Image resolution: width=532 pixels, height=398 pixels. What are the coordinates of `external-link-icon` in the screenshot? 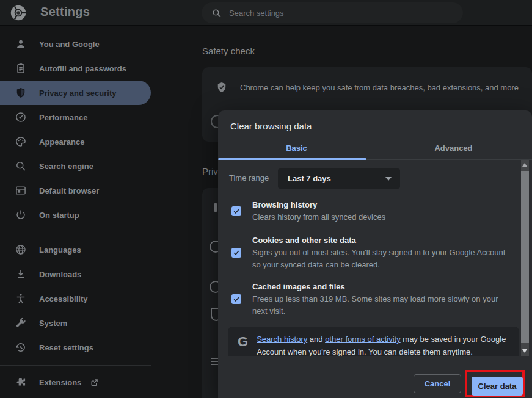 It's located at (94, 382).